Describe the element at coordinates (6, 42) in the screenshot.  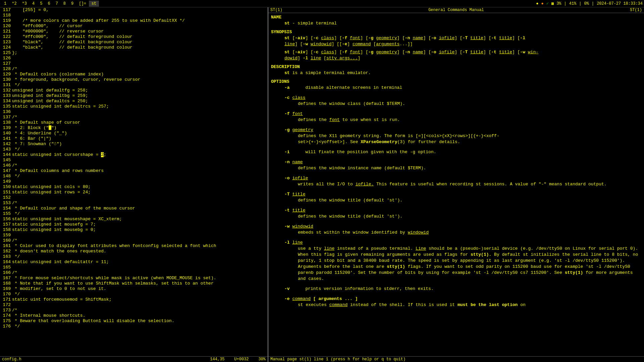
I see `line-number: 123` at that location.